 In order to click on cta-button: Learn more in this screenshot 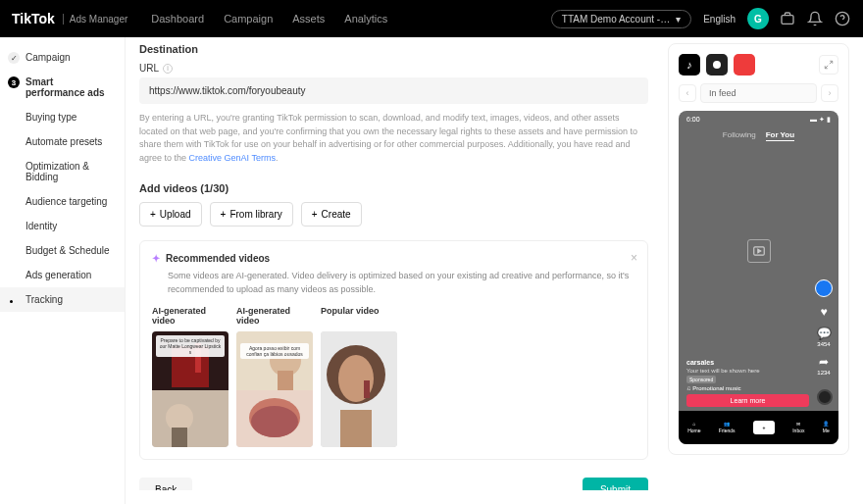, I will do `click(747, 400)`.